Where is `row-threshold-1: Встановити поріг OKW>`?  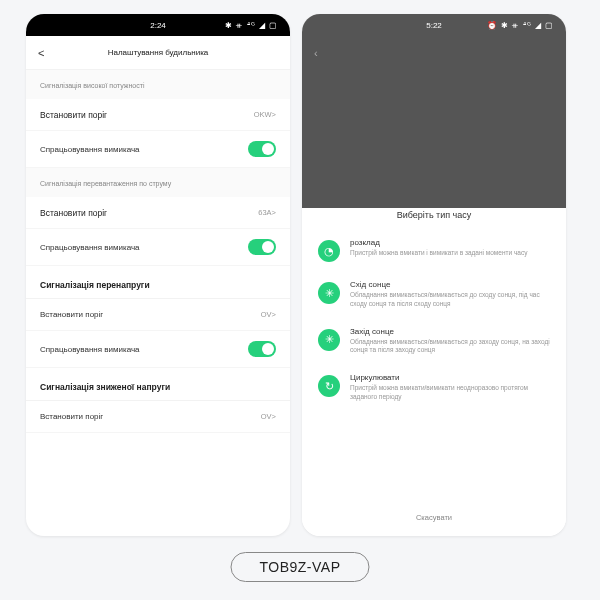 row-threshold-1: Встановити поріг OKW> is located at coordinates (158, 115).